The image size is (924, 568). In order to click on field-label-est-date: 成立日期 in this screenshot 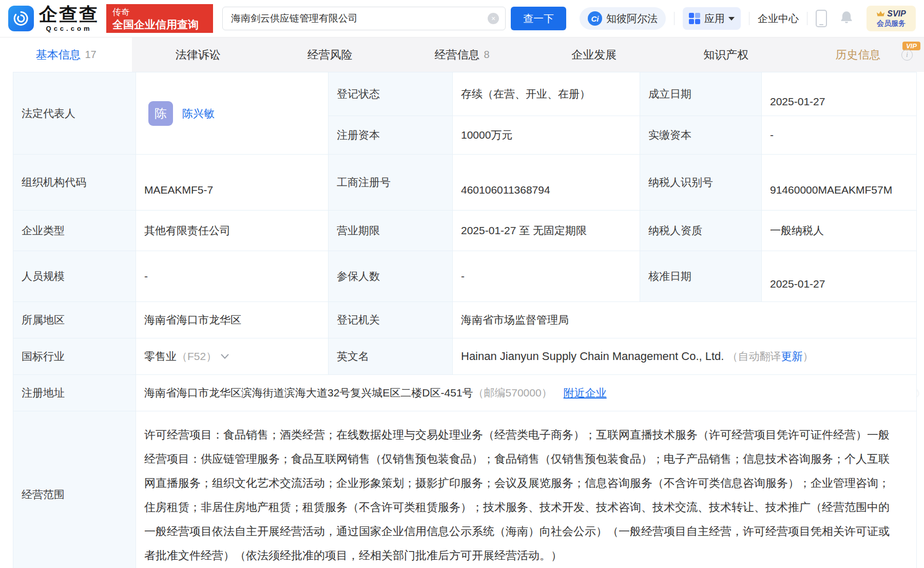, I will do `click(701, 94)`.